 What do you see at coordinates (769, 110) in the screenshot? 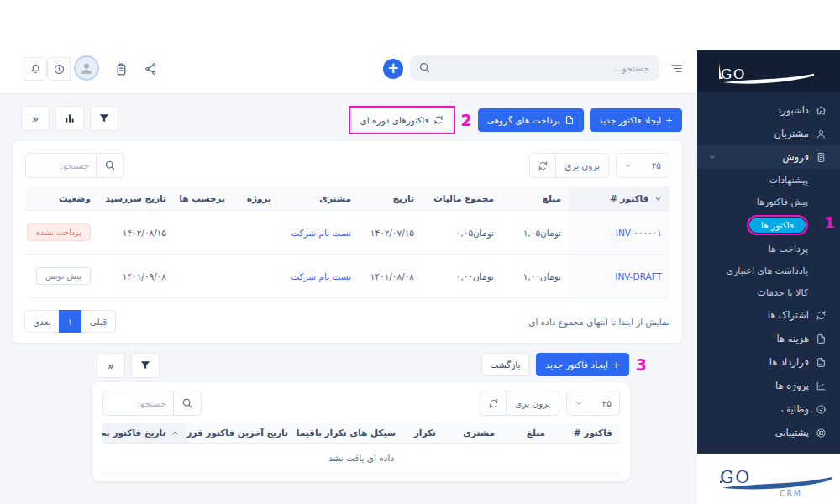
I see `sidebar-item-dashboard: داشبورد` at bounding box center [769, 110].